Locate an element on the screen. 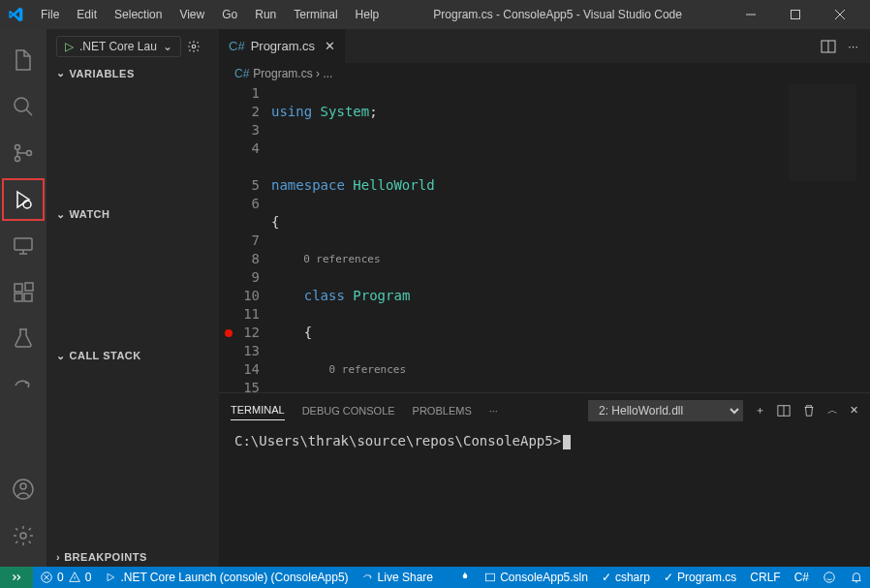  status-debug-config: .NET Core Launch (console) (ConsoleApp5) is located at coordinates (227, 577).